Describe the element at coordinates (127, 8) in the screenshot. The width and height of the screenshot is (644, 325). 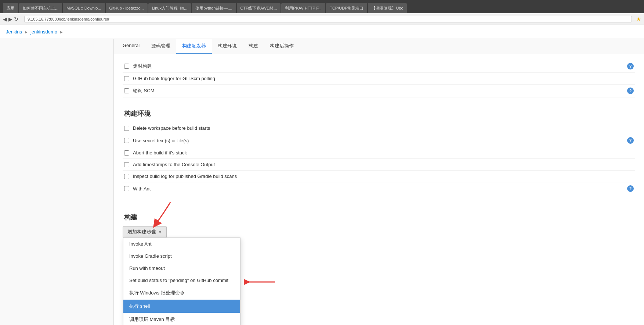
I see `browser-tab-3: GitHub - jpetazzo...` at that location.